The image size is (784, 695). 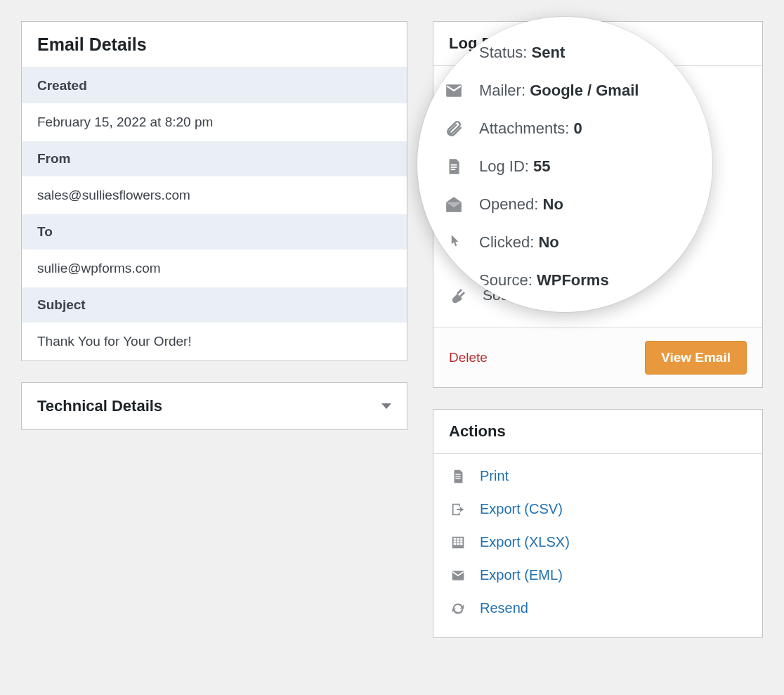 I want to click on actions-body: Print Export (CSV) Export (XLSX), so click(x=598, y=545).